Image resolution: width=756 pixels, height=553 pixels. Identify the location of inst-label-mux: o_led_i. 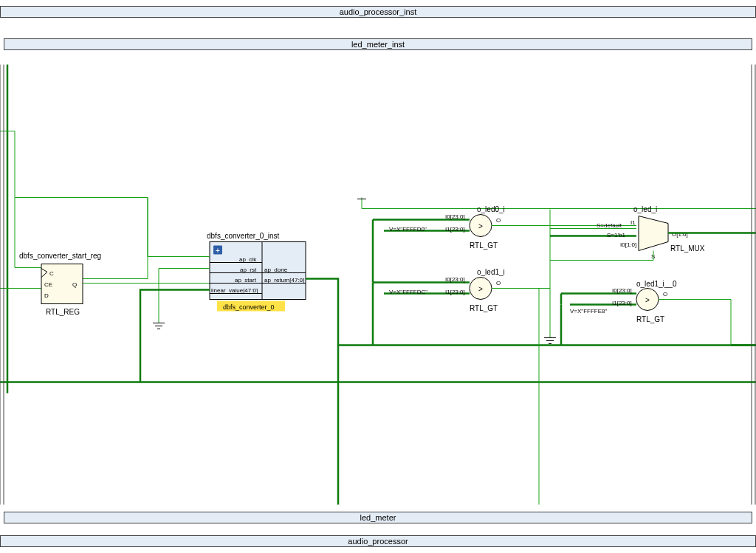
(645, 210).